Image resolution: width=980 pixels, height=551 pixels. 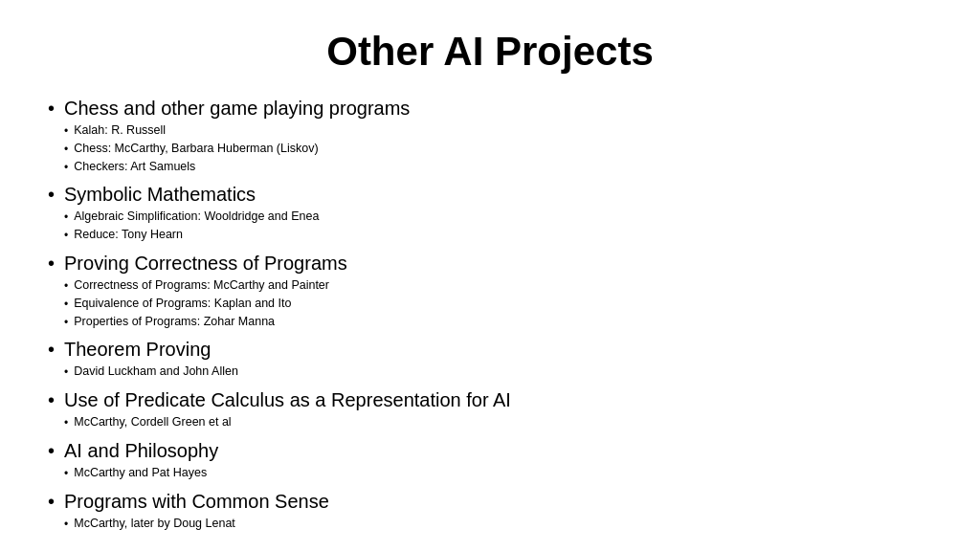 I want to click on sub-list: •Algebraic Simplification: Wooldridge an…, so click(x=191, y=227).